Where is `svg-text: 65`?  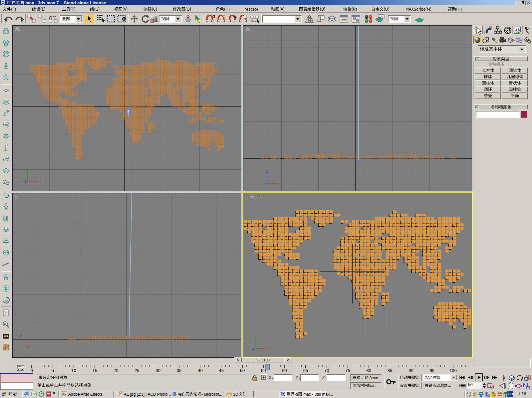
svg-text: 65 is located at coordinates (306, 371).